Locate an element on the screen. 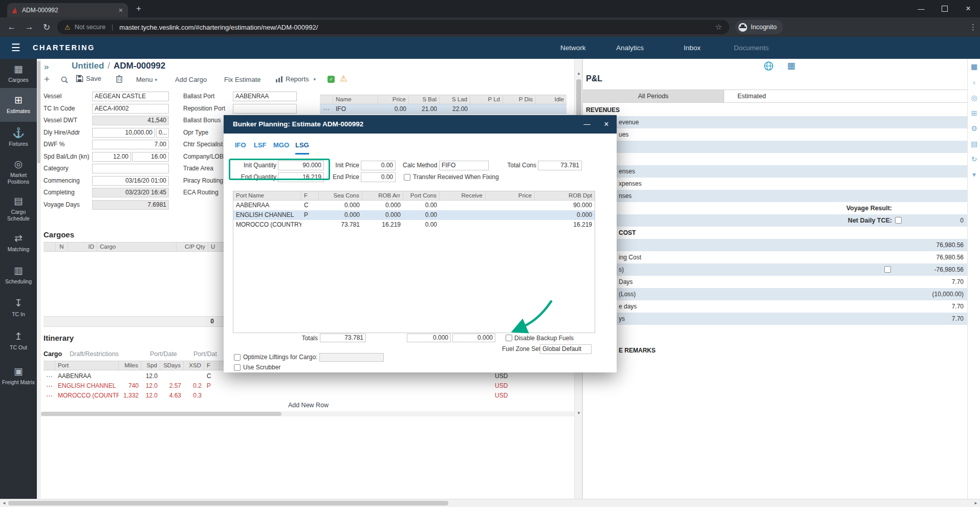  not-secure-label: Not secure is located at coordinates (90, 27).